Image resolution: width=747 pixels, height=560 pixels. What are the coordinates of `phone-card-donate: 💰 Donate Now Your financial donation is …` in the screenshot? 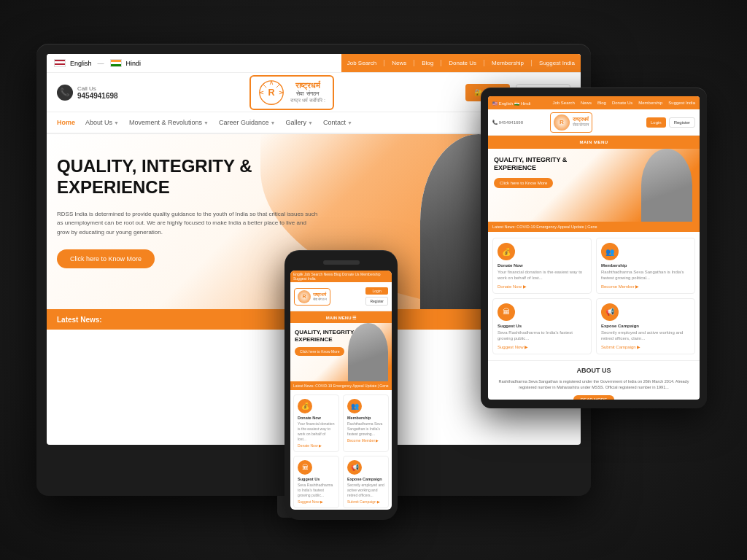 It's located at (317, 423).